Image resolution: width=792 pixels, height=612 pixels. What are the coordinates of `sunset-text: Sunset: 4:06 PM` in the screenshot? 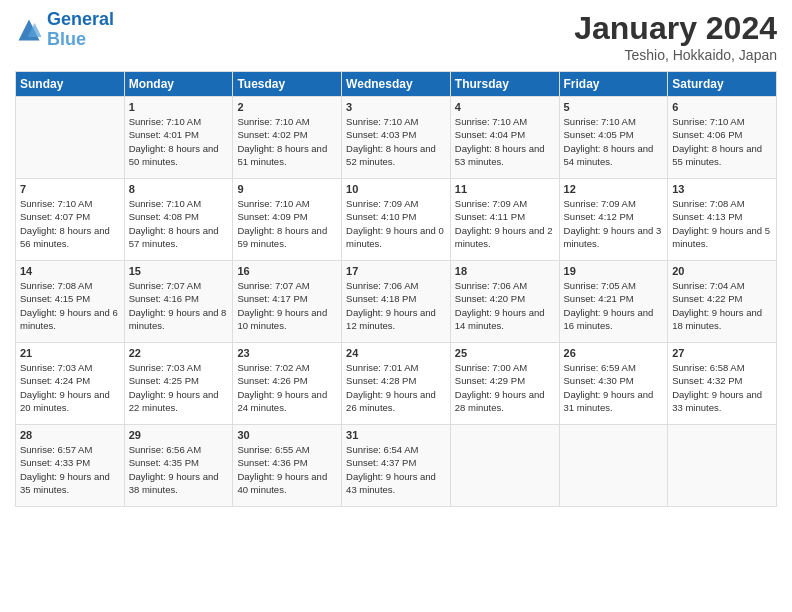 It's located at (707, 134).